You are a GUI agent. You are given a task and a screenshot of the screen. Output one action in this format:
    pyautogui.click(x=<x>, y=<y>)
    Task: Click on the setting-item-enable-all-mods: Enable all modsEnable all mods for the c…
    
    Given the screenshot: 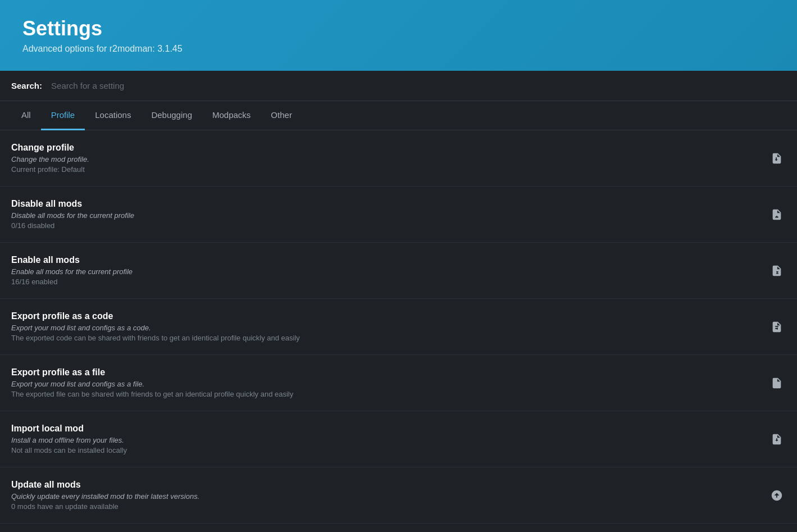 What is the action you would take?
    pyautogui.click(x=399, y=271)
    